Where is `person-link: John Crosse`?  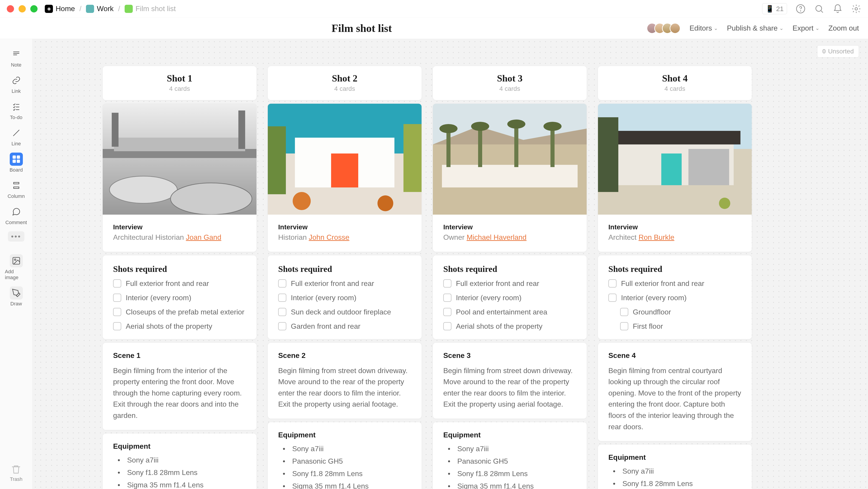 person-link: John Crosse is located at coordinates (329, 237).